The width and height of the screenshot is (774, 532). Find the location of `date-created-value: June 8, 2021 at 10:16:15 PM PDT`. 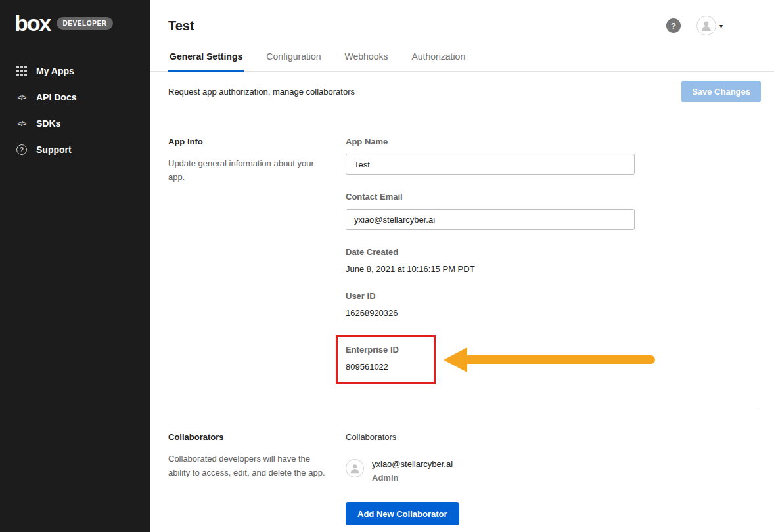

date-created-value: June 8, 2021 at 10:16:15 PM PDT is located at coordinates (490, 269).